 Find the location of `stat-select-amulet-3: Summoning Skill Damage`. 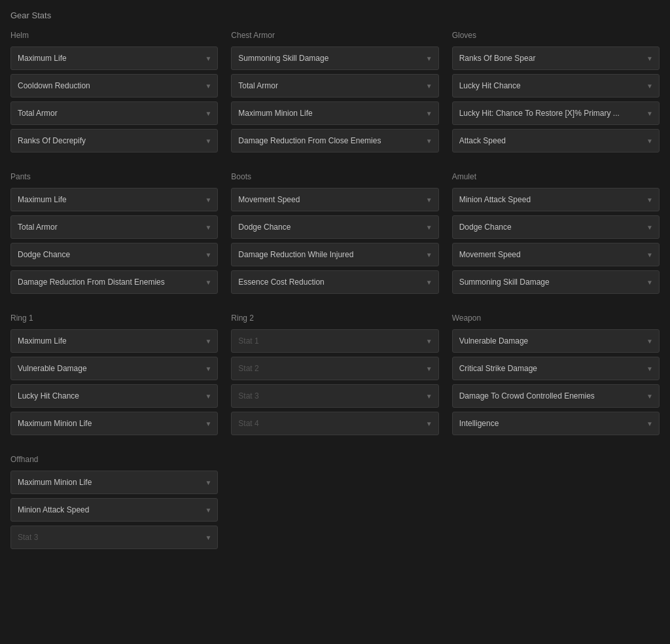

stat-select-amulet-3: Summoning Skill Damage is located at coordinates (556, 282).